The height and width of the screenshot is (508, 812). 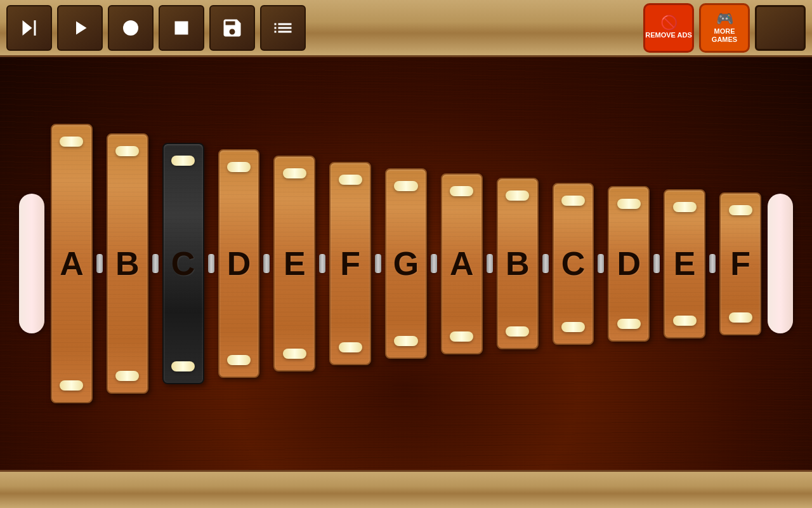 What do you see at coordinates (131, 28) in the screenshot?
I see `record-button` at bounding box center [131, 28].